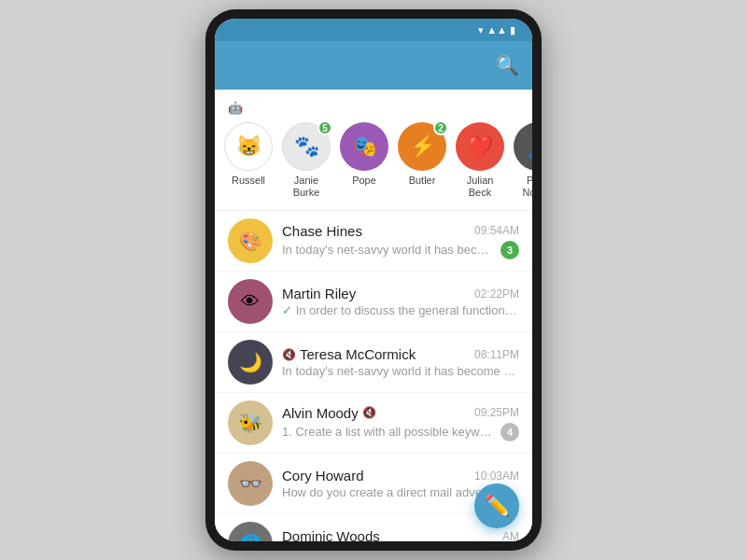 Image resolution: width=747 pixels, height=560 pixels. Describe the element at coordinates (374, 110) in the screenshot. I see `bots-label: 🤖` at that location.